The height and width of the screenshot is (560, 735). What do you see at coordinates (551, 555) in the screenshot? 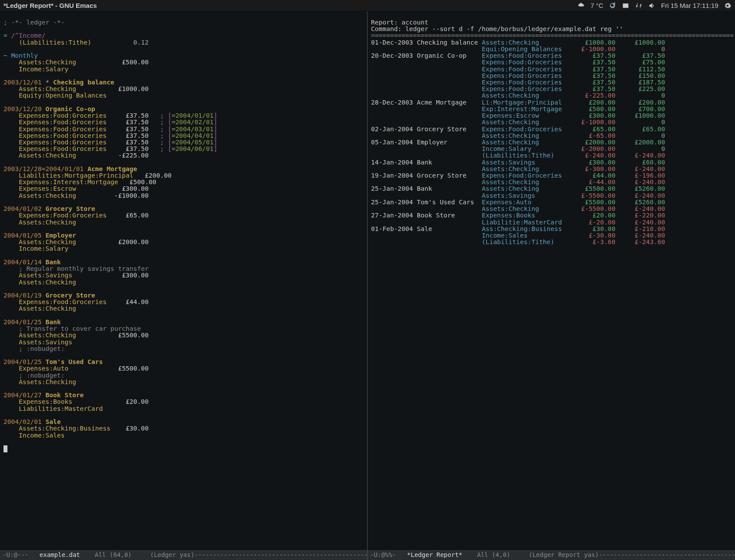
I see `modeline-right: -U:@%%- *Ledger Report* All (4,0) (Ledge…` at bounding box center [551, 555].